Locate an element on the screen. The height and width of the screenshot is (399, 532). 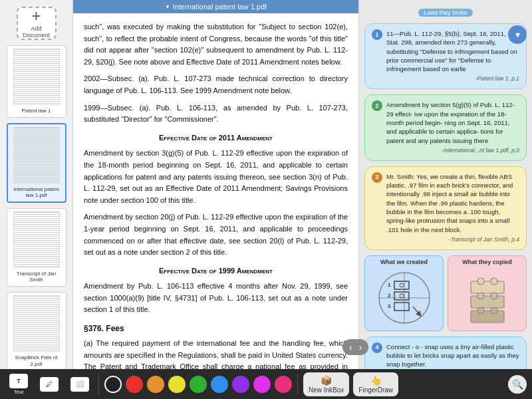
annotation-bubble-3: 3 Mr. Smith: Yes, we create a thin, flex… is located at coordinates (446, 208).